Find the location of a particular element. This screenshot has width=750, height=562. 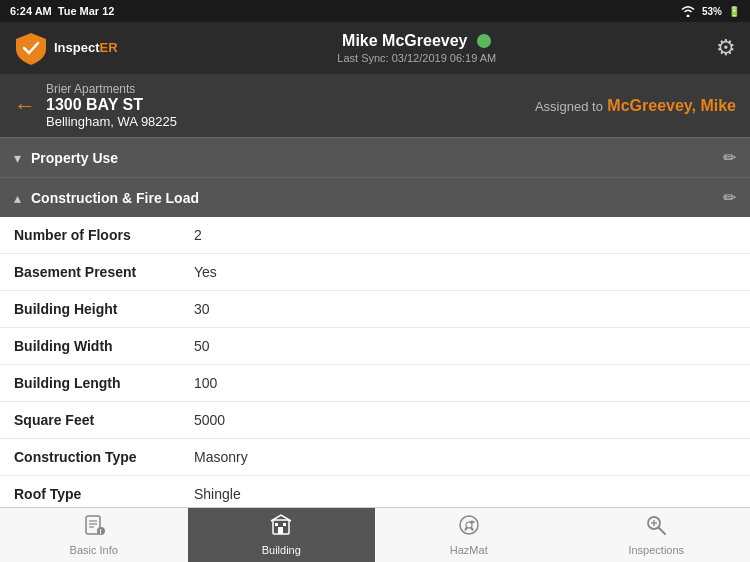

app-logo is located at coordinates (31, 48).